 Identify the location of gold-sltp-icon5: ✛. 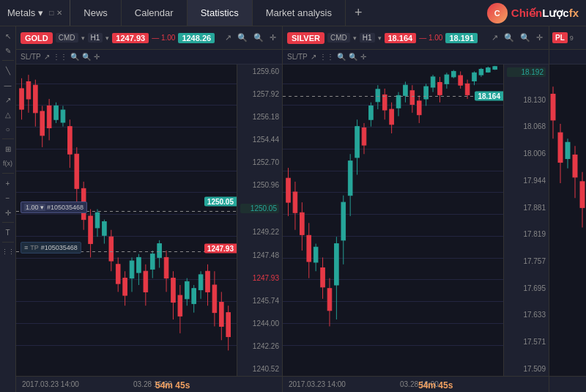
(97, 57).